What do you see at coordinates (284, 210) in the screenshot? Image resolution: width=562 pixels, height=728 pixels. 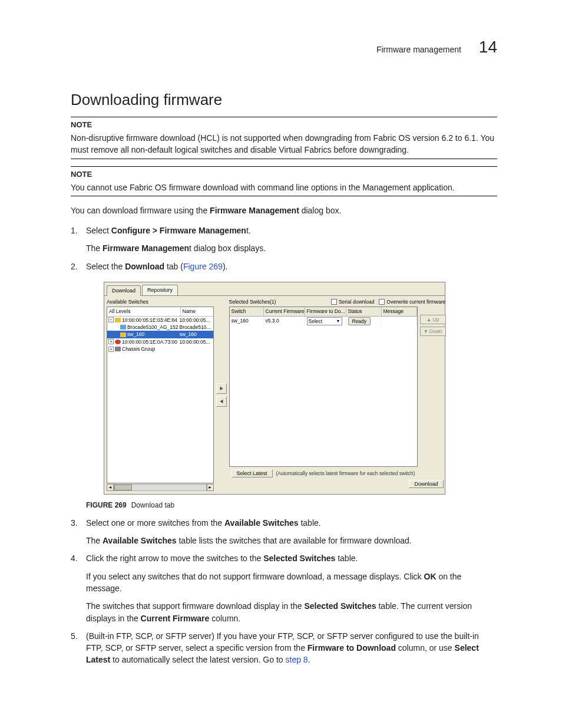 I see `intro-paragraph: You can download firmware using the Firm…` at bounding box center [284, 210].